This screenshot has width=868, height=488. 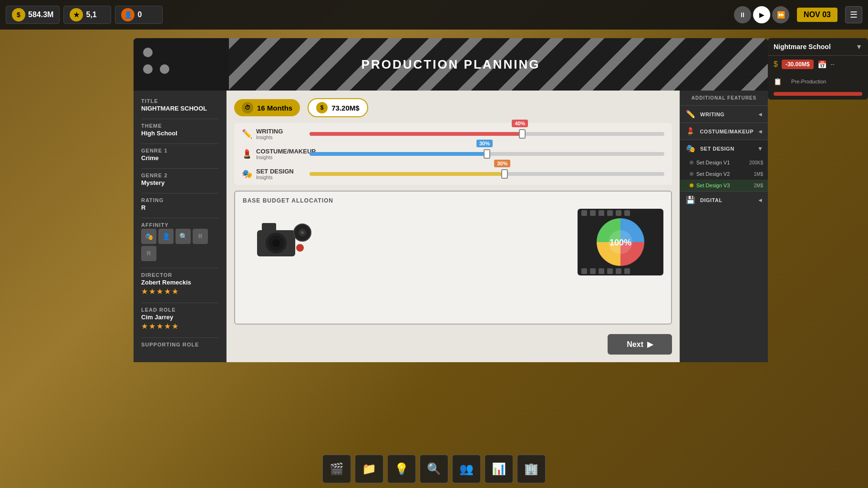 I want to click on next-button: Next ▶, so click(x=640, y=344).